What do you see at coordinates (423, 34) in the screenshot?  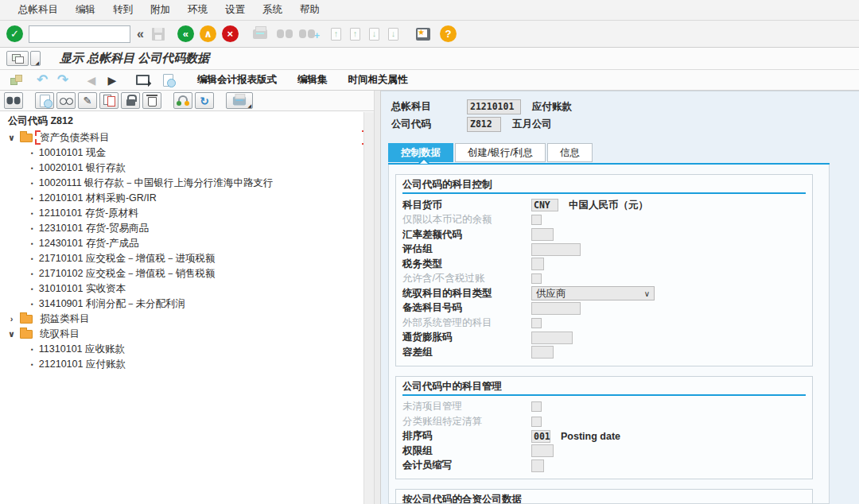 I see `create-shortcut-icon: ★` at bounding box center [423, 34].